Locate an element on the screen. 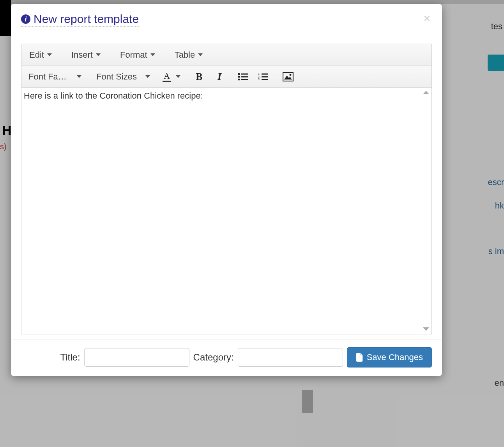  editor-menubar: Edit Insert Format Table is located at coordinates (226, 55).